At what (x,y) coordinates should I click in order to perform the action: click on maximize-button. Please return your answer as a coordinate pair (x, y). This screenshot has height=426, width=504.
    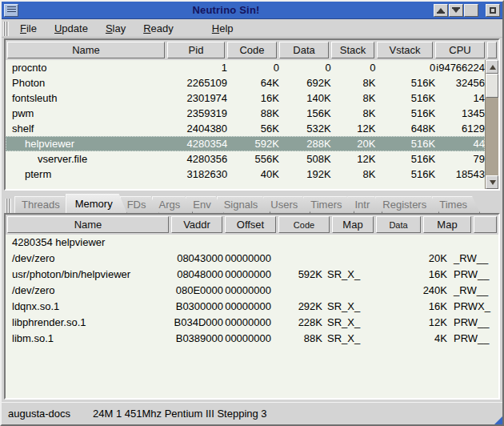
    Looking at the image, I should click on (471, 10).